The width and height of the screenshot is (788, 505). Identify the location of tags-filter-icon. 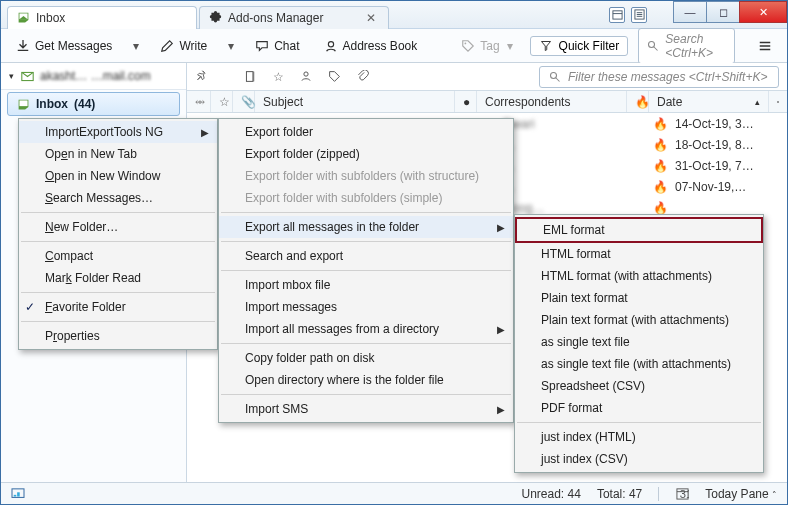
(334, 77).